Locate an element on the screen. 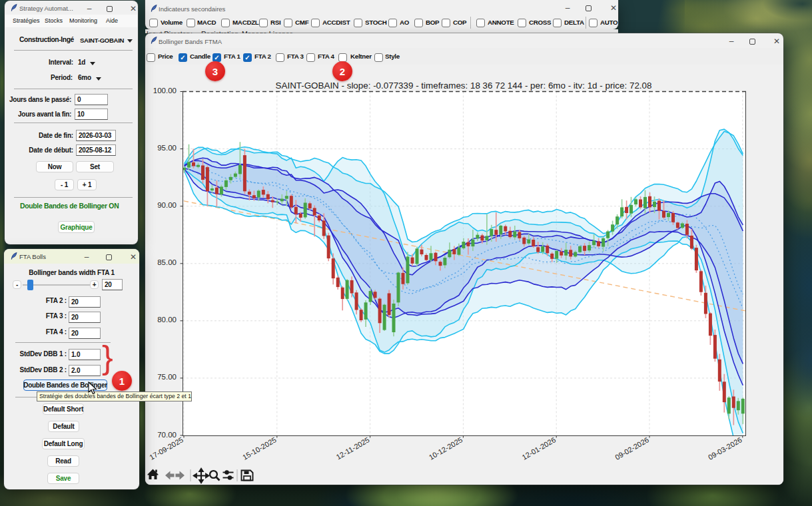  svg-text: 70.00 is located at coordinates (167, 435).